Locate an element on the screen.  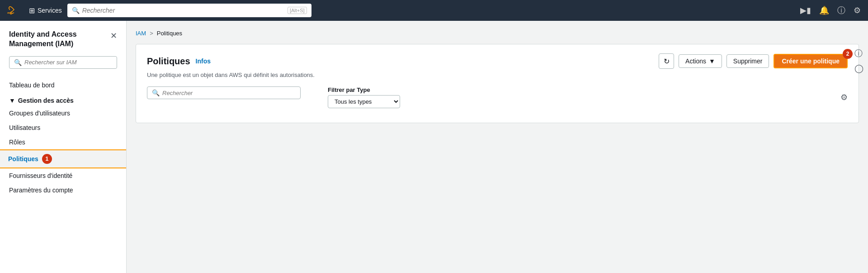
search-filter-input-wrap: 🔍 is located at coordinates (224, 93).